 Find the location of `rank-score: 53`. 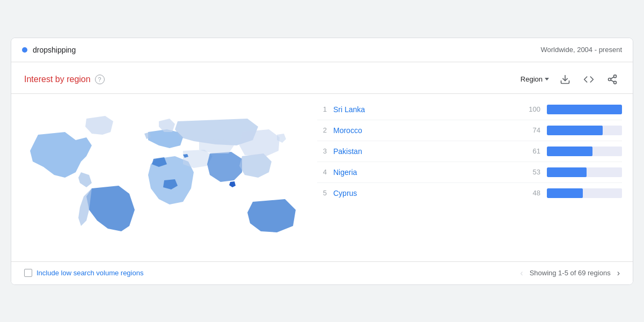

rank-score: 53 is located at coordinates (532, 172).